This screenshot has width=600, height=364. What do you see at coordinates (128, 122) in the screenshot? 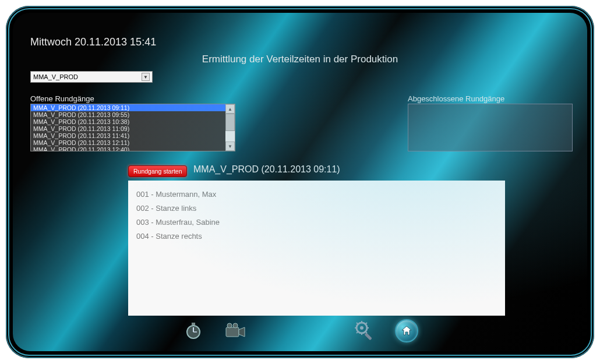
I see `list-item: MMA_V_PROD (20.11.2013 10:38)` at bounding box center [128, 122].